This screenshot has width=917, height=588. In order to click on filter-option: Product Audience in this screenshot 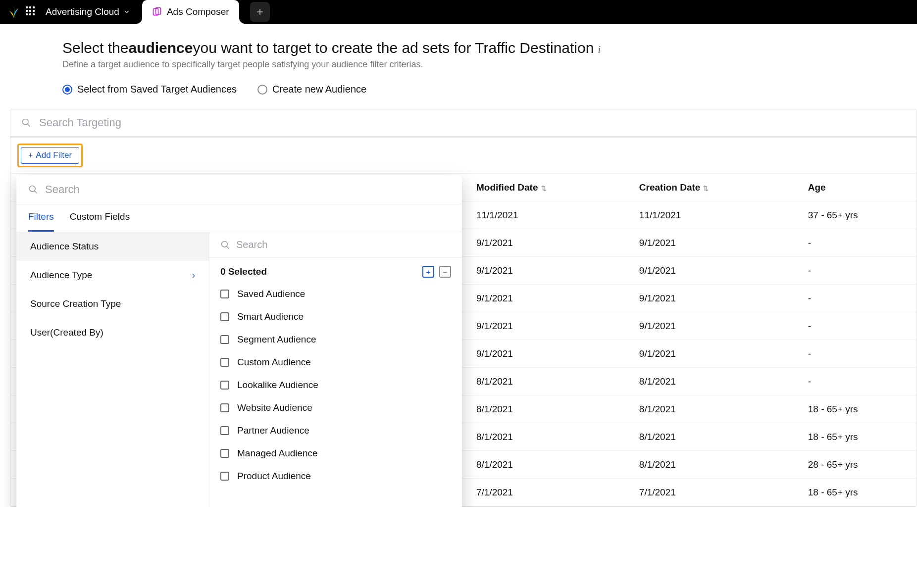, I will do `click(336, 476)`.